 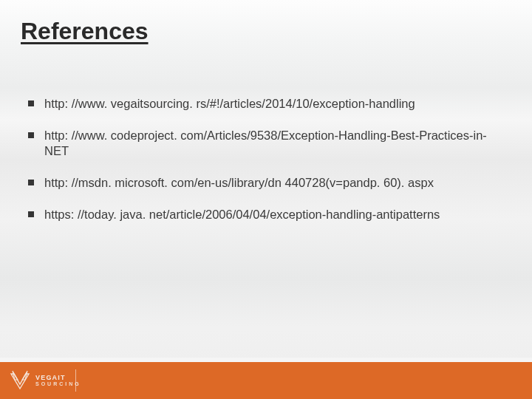 What do you see at coordinates (242, 214) in the screenshot?
I see `reference-text: https: //today. java. net/article/2006/0…` at bounding box center [242, 214].